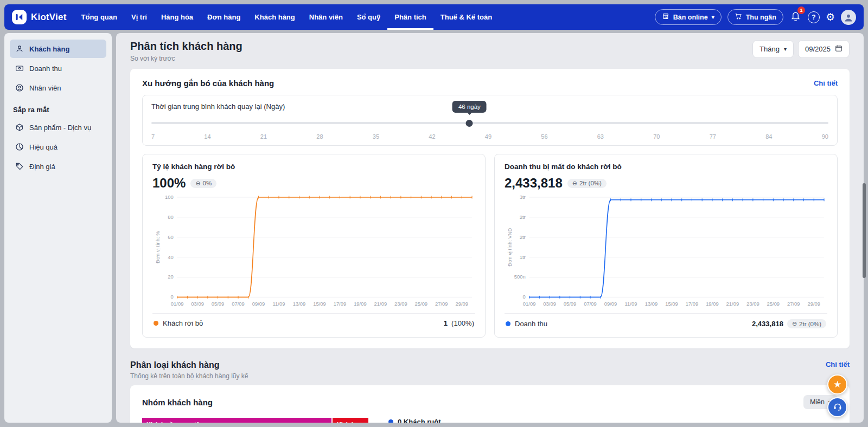 Image resolution: width=868 pixels, height=427 pixels. I want to click on thu-ngan-button: Thu ngân, so click(755, 17).